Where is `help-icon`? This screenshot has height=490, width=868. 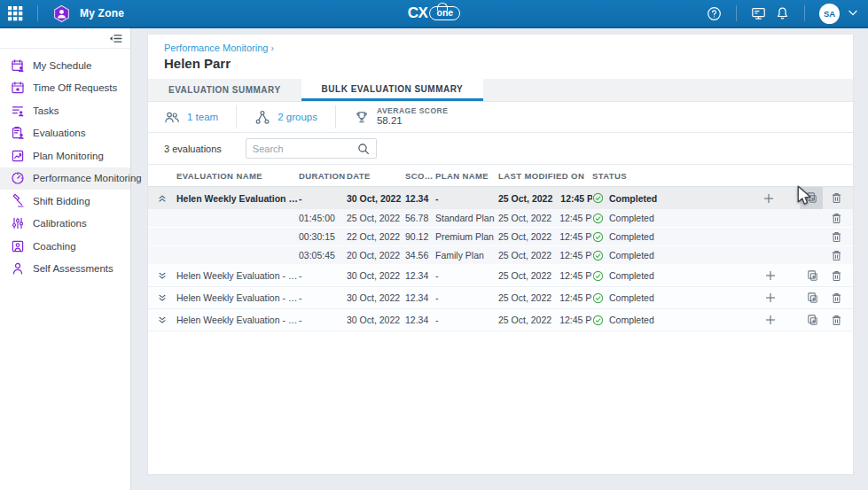
help-icon is located at coordinates (715, 14).